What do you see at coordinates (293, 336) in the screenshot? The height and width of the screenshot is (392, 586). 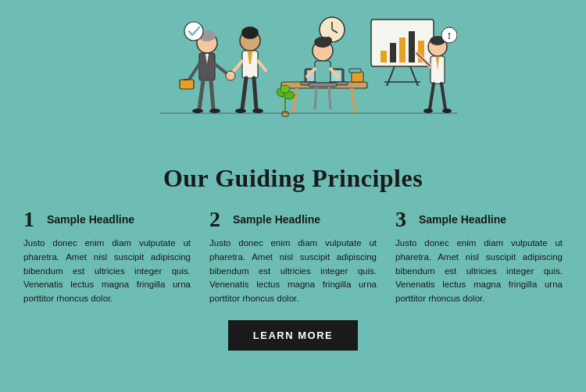 I see `button-area: LEARN MORE` at bounding box center [293, 336].